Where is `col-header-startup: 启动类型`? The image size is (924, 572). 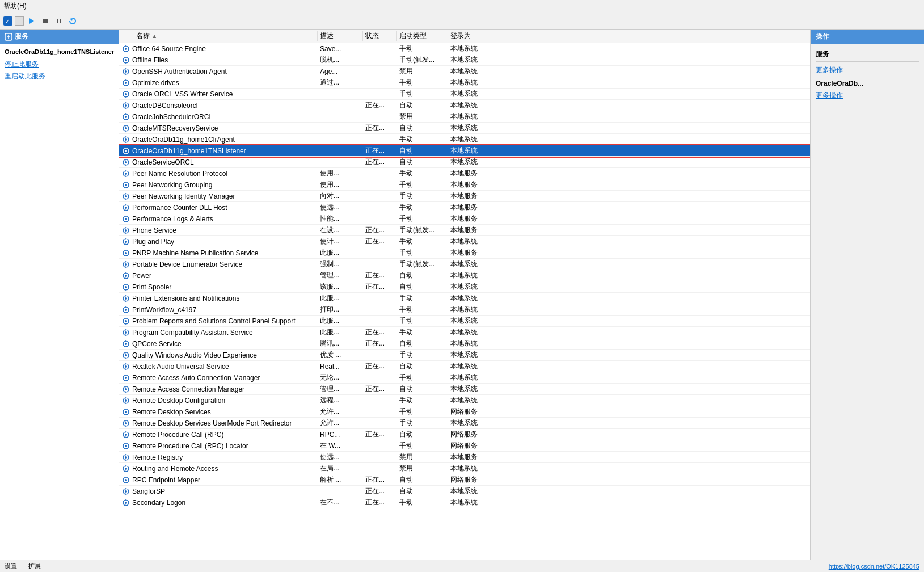 col-header-startup: 启动类型 is located at coordinates (423, 36).